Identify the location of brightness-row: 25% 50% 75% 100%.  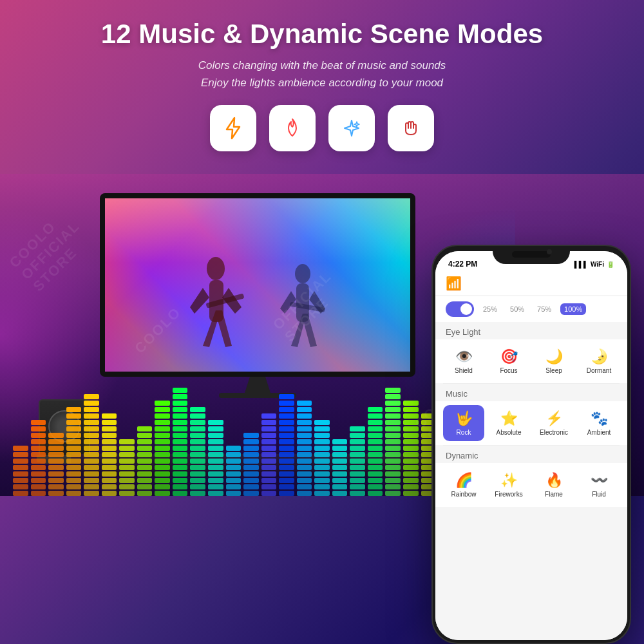
(531, 309).